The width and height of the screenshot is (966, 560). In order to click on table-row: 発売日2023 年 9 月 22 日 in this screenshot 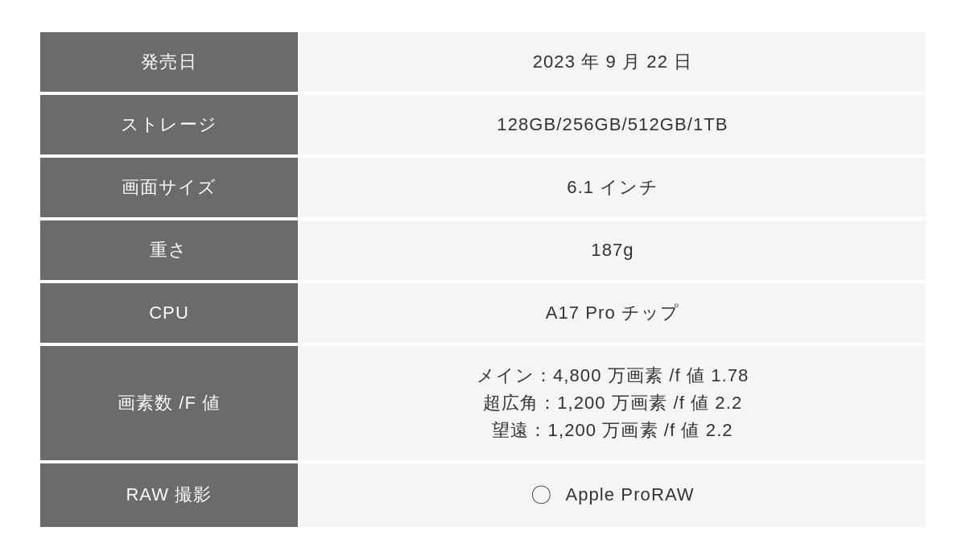, I will do `click(483, 64)`.